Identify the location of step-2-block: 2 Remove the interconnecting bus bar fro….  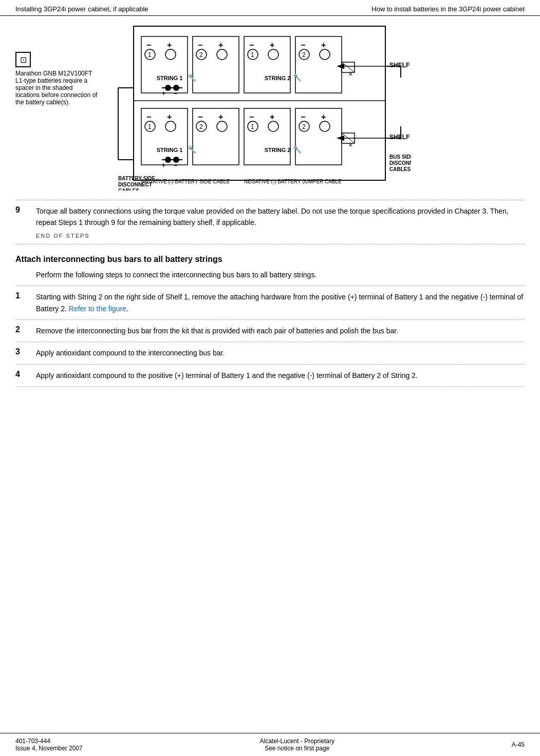
(270, 331).